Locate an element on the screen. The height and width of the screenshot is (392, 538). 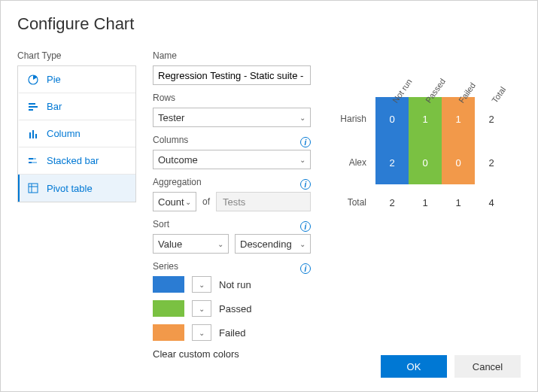
chart-type-label: Column is located at coordinates (63, 134).